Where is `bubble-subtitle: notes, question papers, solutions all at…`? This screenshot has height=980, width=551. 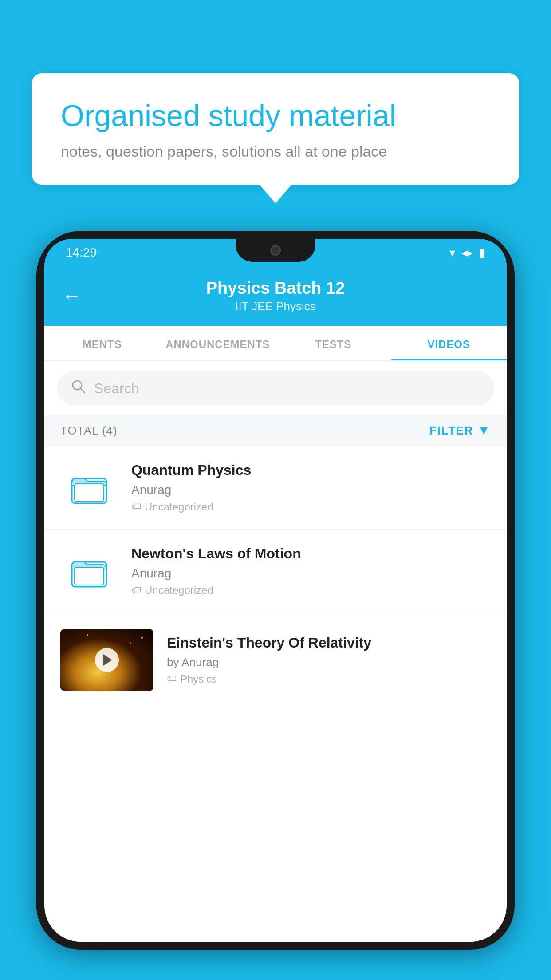
bubble-subtitle: notes, question papers, solutions all at… is located at coordinates (276, 152).